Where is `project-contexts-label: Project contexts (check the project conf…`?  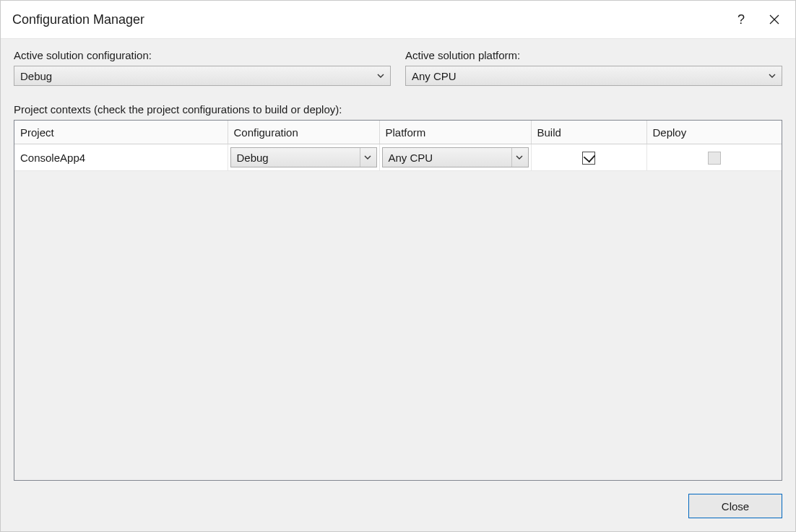
project-contexts-label: Project contexts (check the project conf… is located at coordinates (398, 110).